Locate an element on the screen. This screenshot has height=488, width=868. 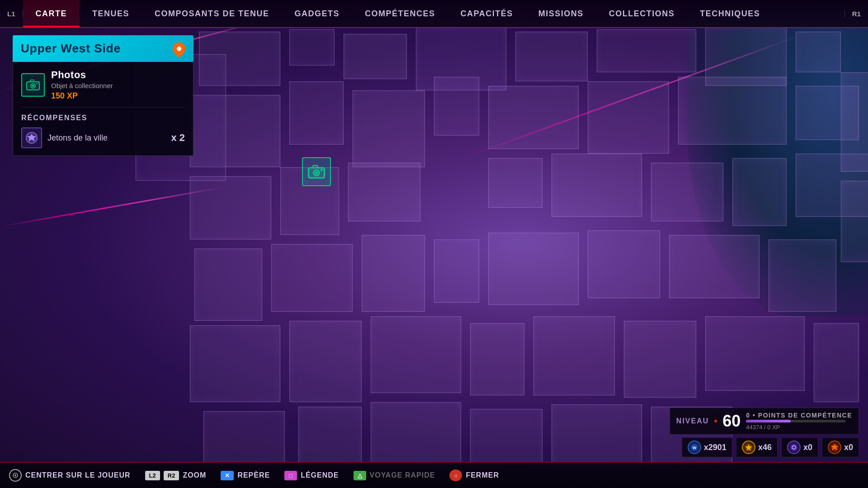
nav-item-techniques: TECHNIQUES is located at coordinates (730, 14).